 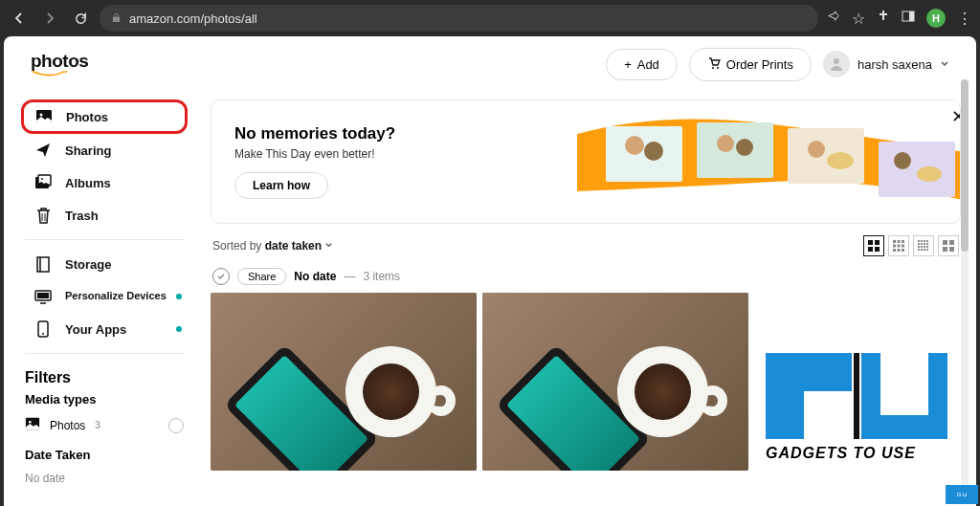 I want to click on watermark-text: GADGETS TO USE, so click(x=861, y=453).